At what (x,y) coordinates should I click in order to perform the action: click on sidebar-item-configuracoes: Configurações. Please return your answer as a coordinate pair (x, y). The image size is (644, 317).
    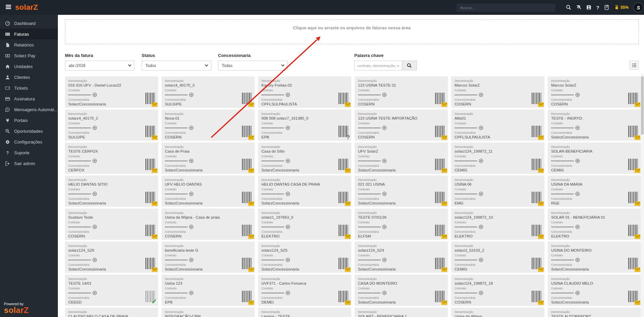
    Looking at the image, I should click on (29, 142).